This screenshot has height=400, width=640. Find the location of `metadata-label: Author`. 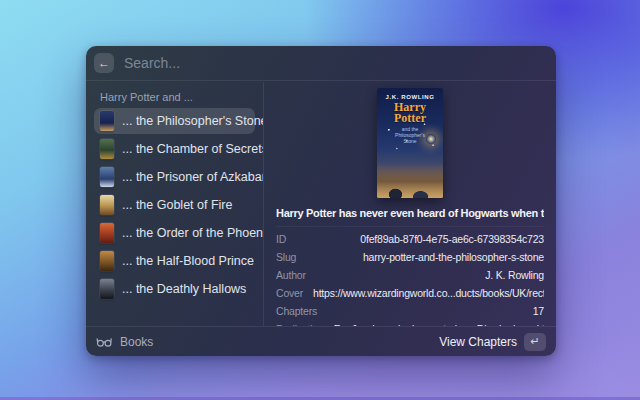

metadata-label: Author is located at coordinates (291, 275).